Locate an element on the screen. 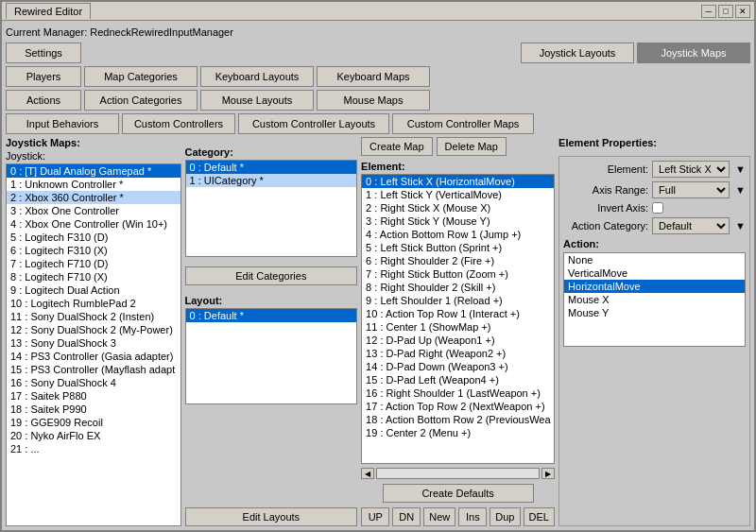 Image resolution: width=756 pixels, height=532 pixels. joystick-list-item-0: 0 : [T] Dual Analog Gamepad * is located at coordinates (94, 171).